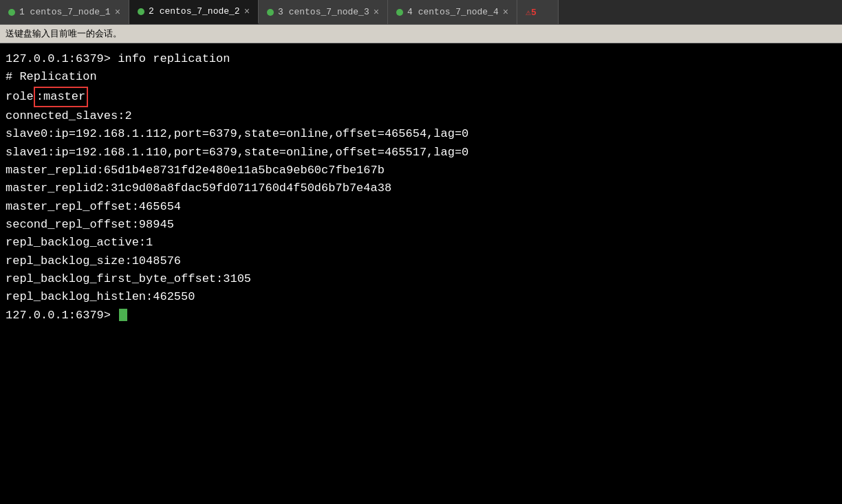 The width and height of the screenshot is (842, 504). What do you see at coordinates (421, 243) in the screenshot?
I see `terminal-line-backlog-active: repl_backlog_active:1` at bounding box center [421, 243].